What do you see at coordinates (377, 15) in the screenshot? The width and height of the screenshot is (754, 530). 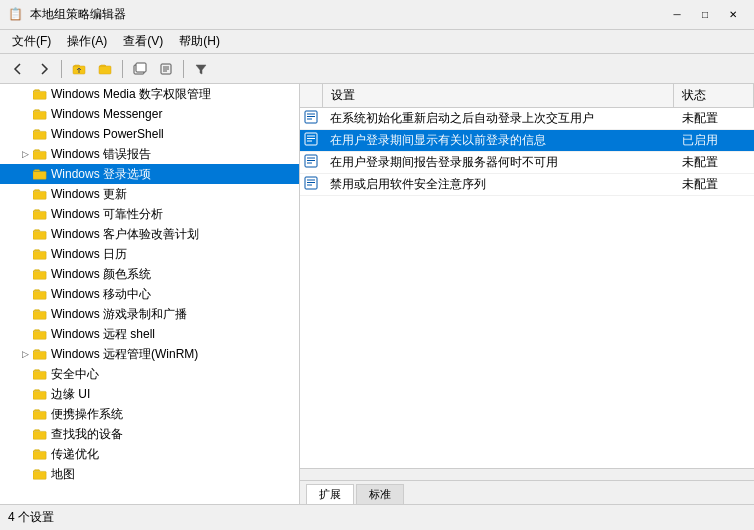 I see `title-bar: 📋 本地组策略编辑器 ─ □ ✕` at bounding box center [377, 15].